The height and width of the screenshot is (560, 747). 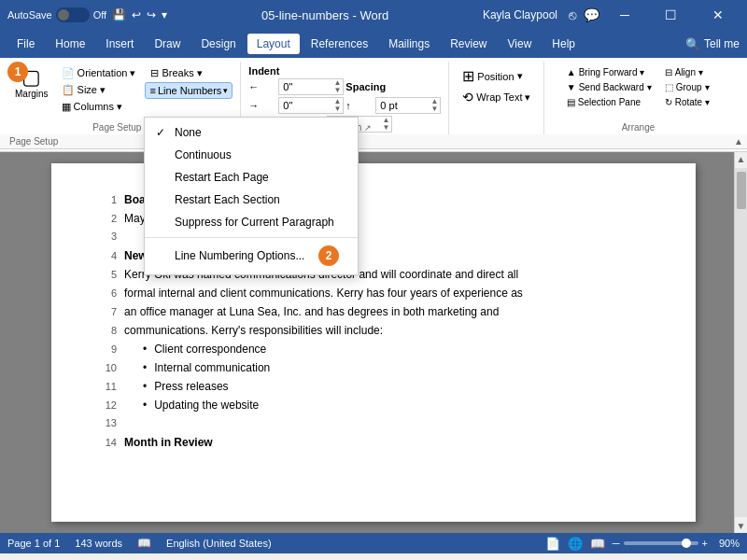 What do you see at coordinates (251, 133) in the screenshot?
I see `dropdown-none: ✓ None` at bounding box center [251, 133].